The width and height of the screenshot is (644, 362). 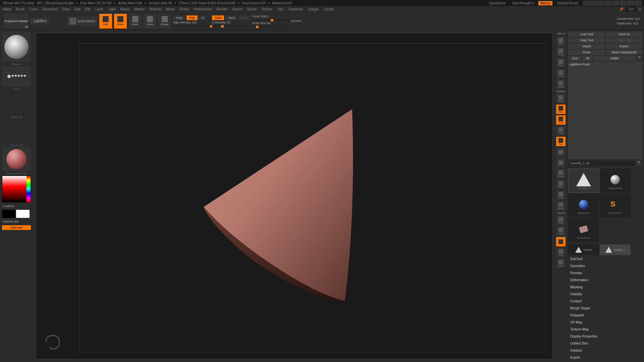 What do you see at coordinates (83, 21) in the screenshot?
I see `quick-sketch-button: Quick Sketch` at bounding box center [83, 21].